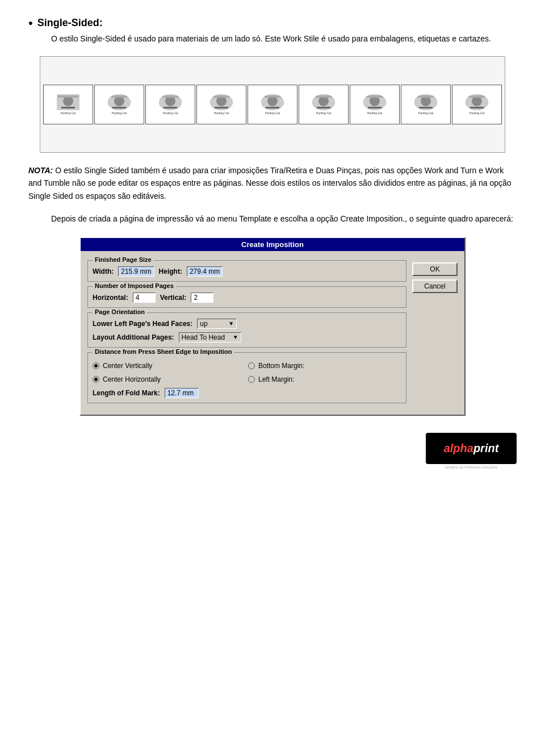  I want to click on width-input: 215.9 mm, so click(136, 272).